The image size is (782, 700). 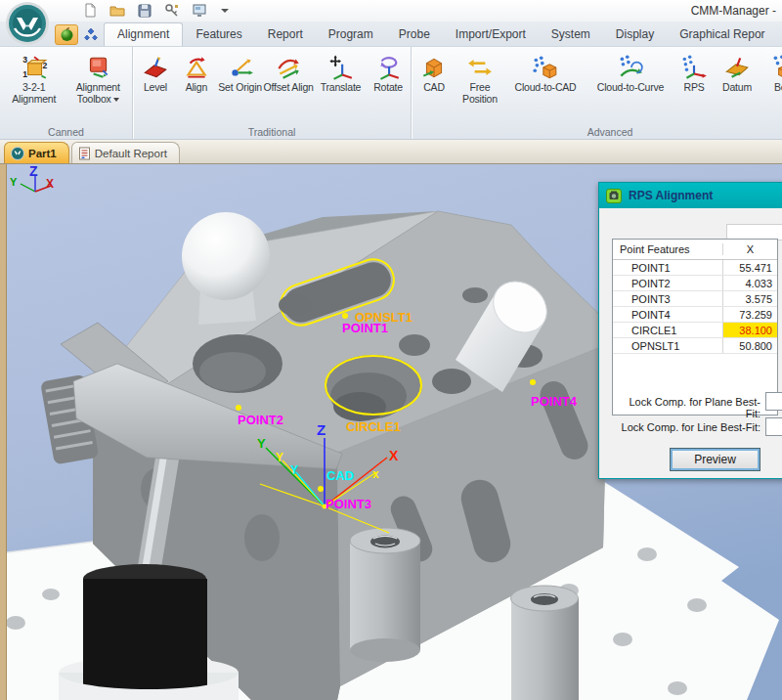 What do you see at coordinates (668, 268) in the screenshot?
I see `feature-name: POINT1` at bounding box center [668, 268].